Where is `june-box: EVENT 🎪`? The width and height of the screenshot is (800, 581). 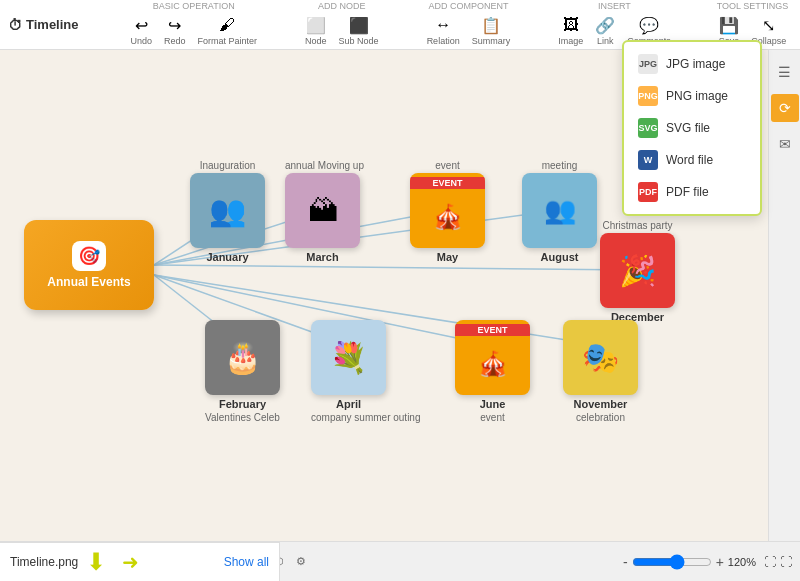 june-box: EVENT 🎪 is located at coordinates (492, 358).